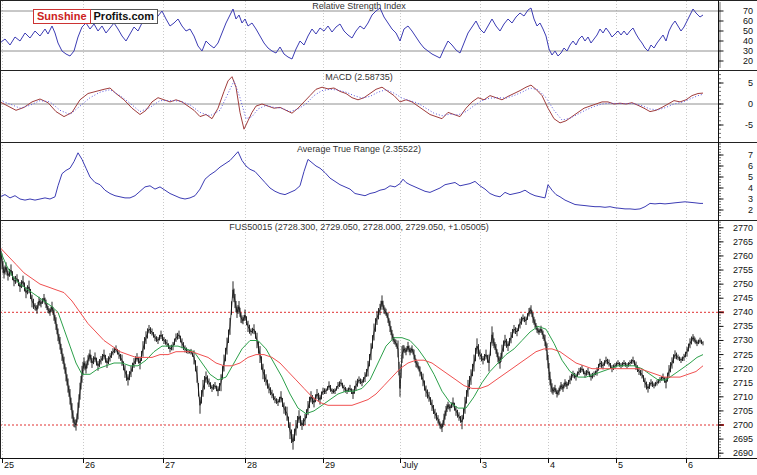 Image resolution: width=757 pixels, height=475 pixels. Describe the element at coordinates (743, 383) in the screenshot. I see `y-tick-label: 2715` at that location.